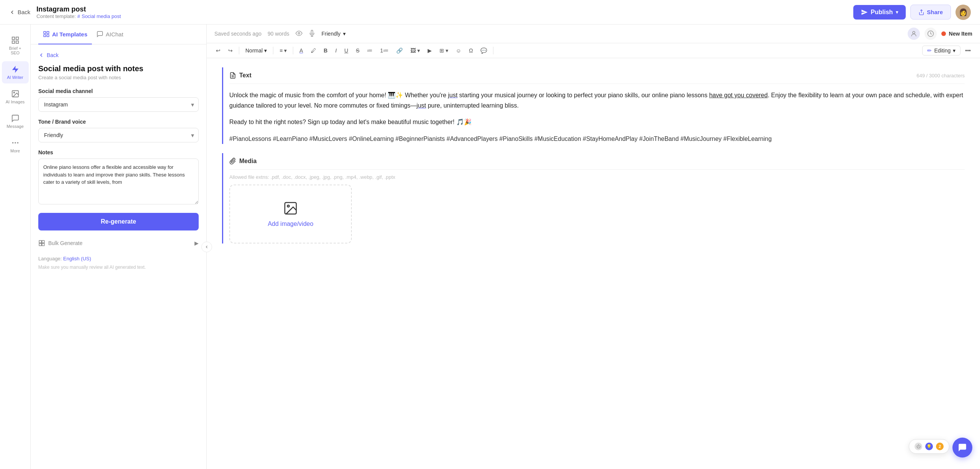  What do you see at coordinates (291, 214) in the screenshot?
I see `media-upload-area: Add image/video` at bounding box center [291, 214].